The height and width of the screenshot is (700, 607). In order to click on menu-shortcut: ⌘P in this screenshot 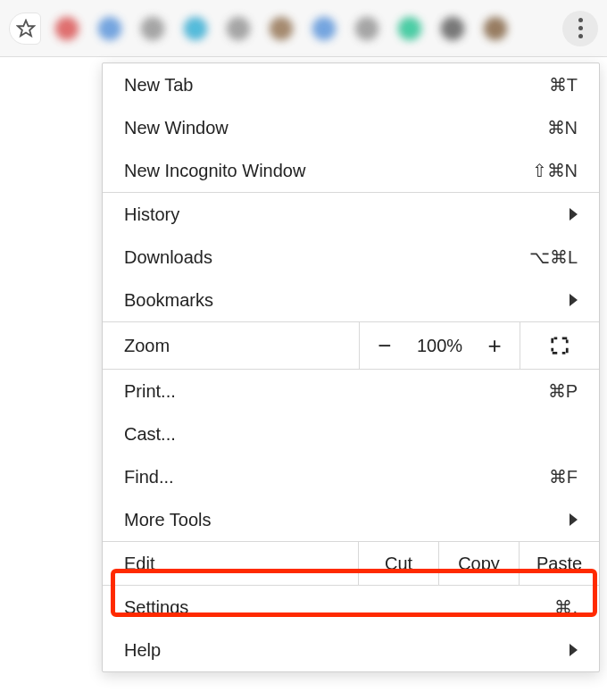, I will do `click(562, 391)`.